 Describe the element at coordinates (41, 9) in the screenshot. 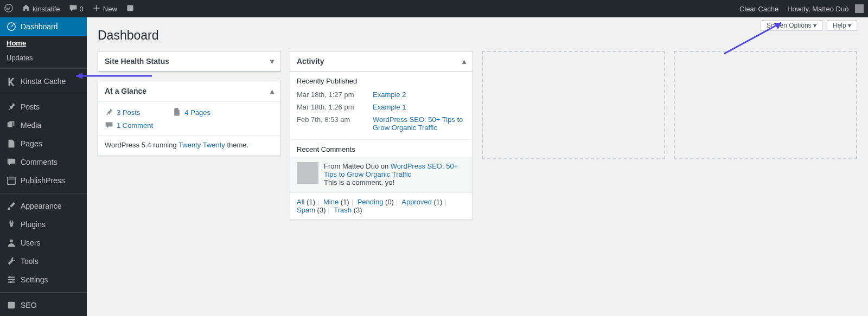

I see `site-link: kinstalife` at that location.